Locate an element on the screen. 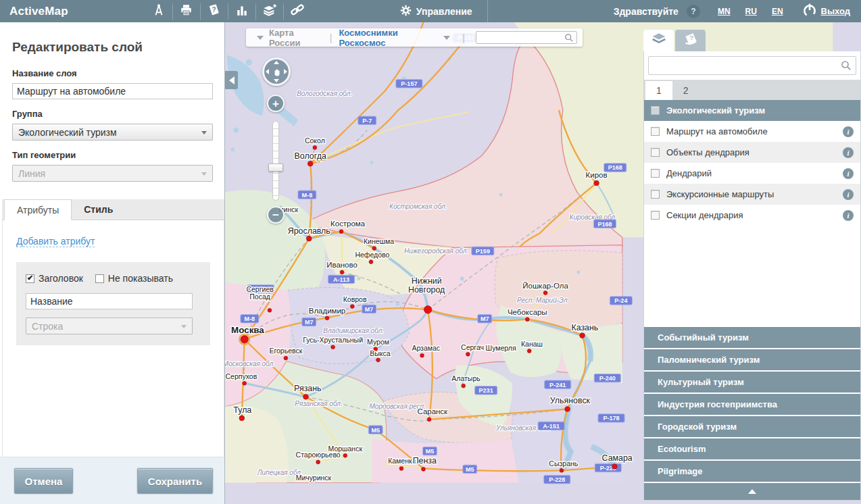 The height and width of the screenshot is (504, 861). bar-chart-button is located at coordinates (242, 11).